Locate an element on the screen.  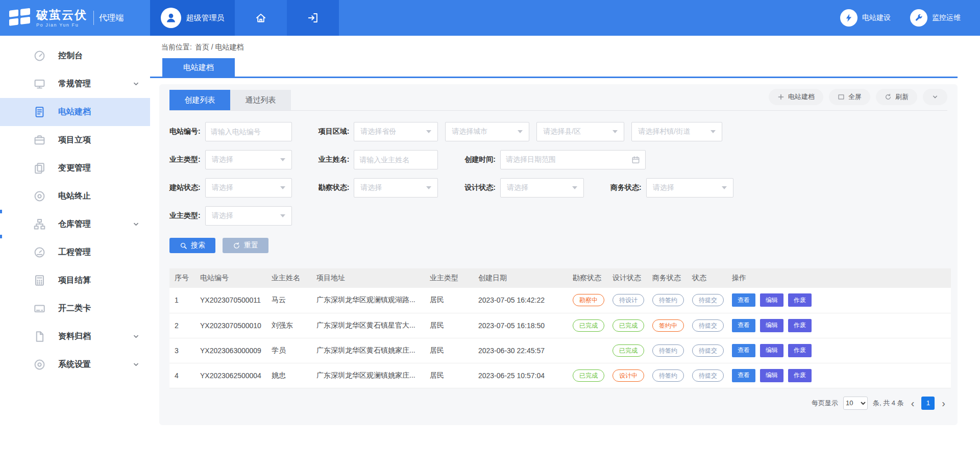
sidebar-item-data-archive: 资料归档 is located at coordinates (75, 337).